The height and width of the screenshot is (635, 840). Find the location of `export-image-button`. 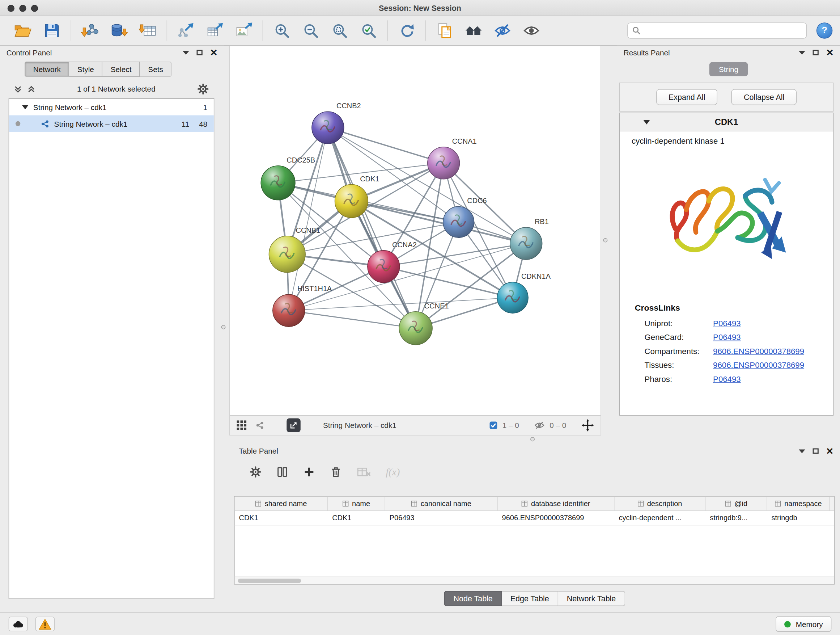

export-image-button is located at coordinates (244, 30).